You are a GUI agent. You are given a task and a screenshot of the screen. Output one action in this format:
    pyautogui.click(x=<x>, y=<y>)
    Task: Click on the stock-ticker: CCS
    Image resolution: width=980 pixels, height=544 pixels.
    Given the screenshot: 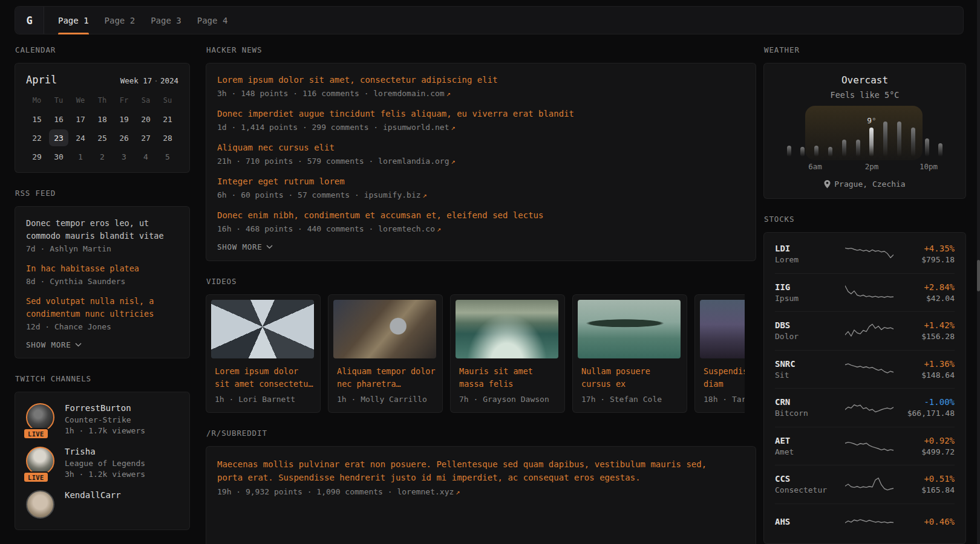 What is the action you would take?
    pyautogui.click(x=808, y=479)
    